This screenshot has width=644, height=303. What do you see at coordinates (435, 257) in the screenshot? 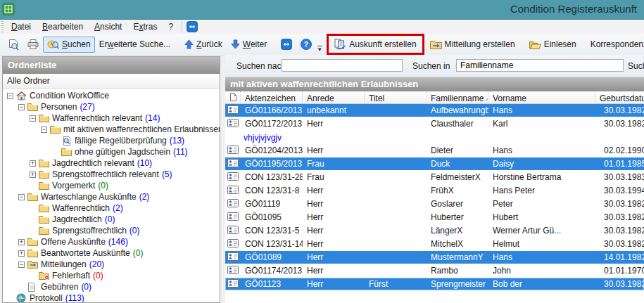
I see `table-row: GÖ01089HerrMustermannYHans14.01.1982` at bounding box center [435, 257].